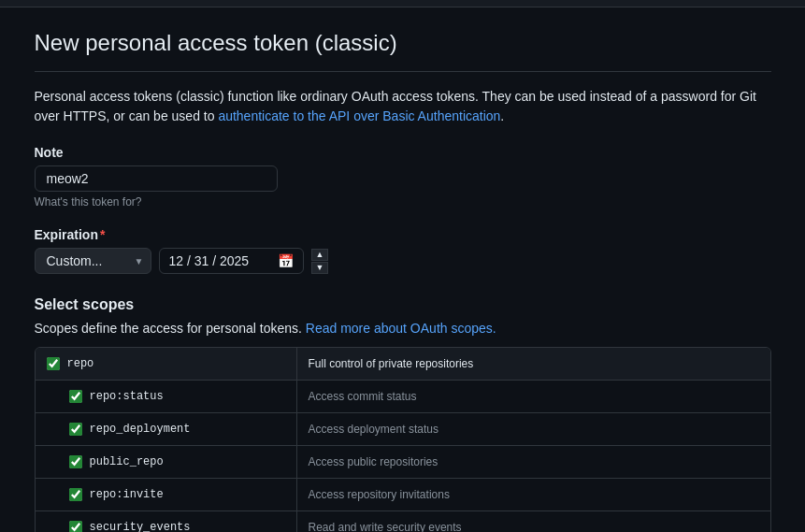 Image resolution: width=805 pixels, height=532 pixels. What do you see at coordinates (127, 495) in the screenshot?
I see `scope-name-label-repo-invite: repo:invite` at bounding box center [127, 495].